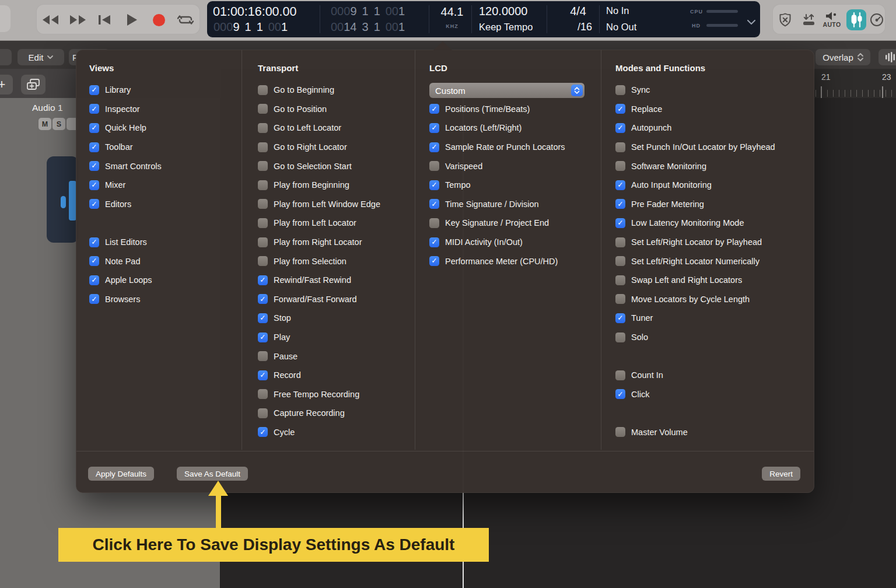  Describe the element at coordinates (6, 85) in the screenshot. I see `add-track-button: +` at that location.